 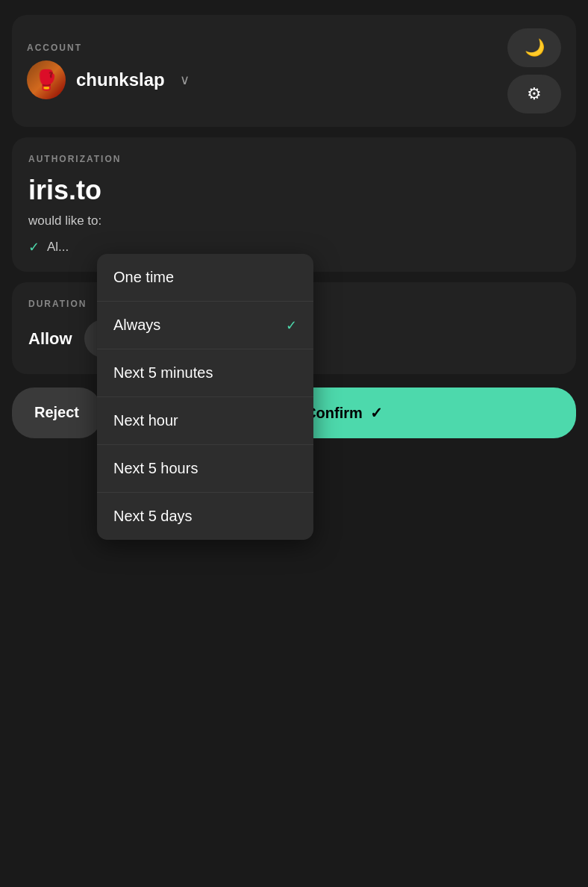 What do you see at coordinates (153, 517) in the screenshot?
I see `dropdown-item-label: Next 5 days` at bounding box center [153, 517].